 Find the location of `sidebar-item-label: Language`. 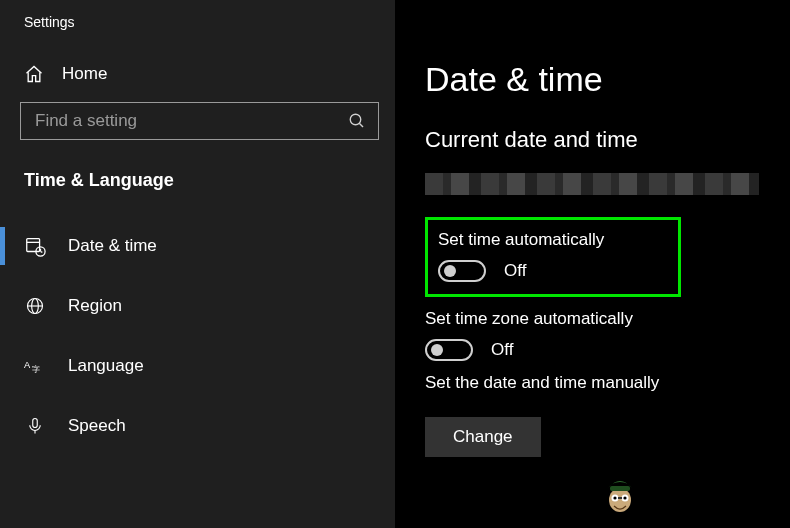

sidebar-item-label: Language is located at coordinates (106, 366).